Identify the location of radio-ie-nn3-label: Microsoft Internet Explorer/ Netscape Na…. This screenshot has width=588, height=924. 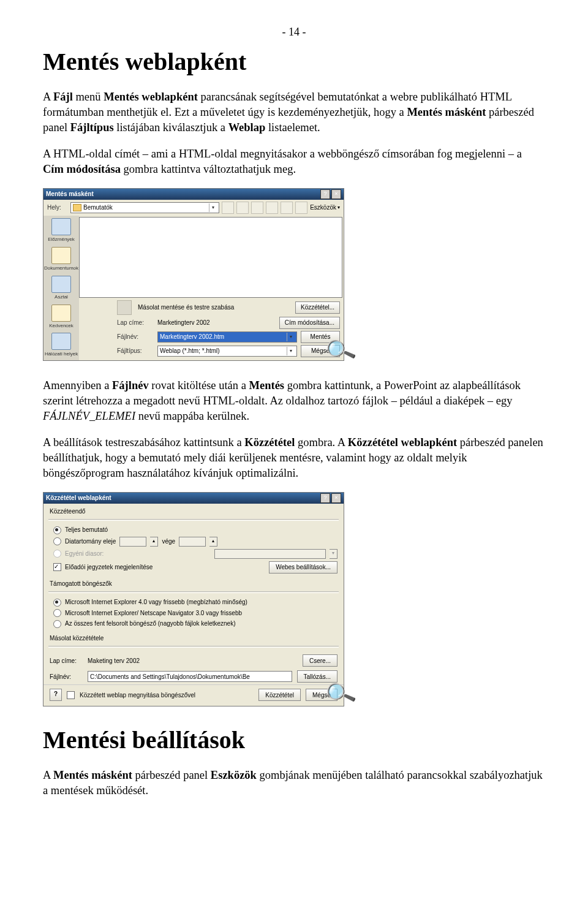
(153, 613).